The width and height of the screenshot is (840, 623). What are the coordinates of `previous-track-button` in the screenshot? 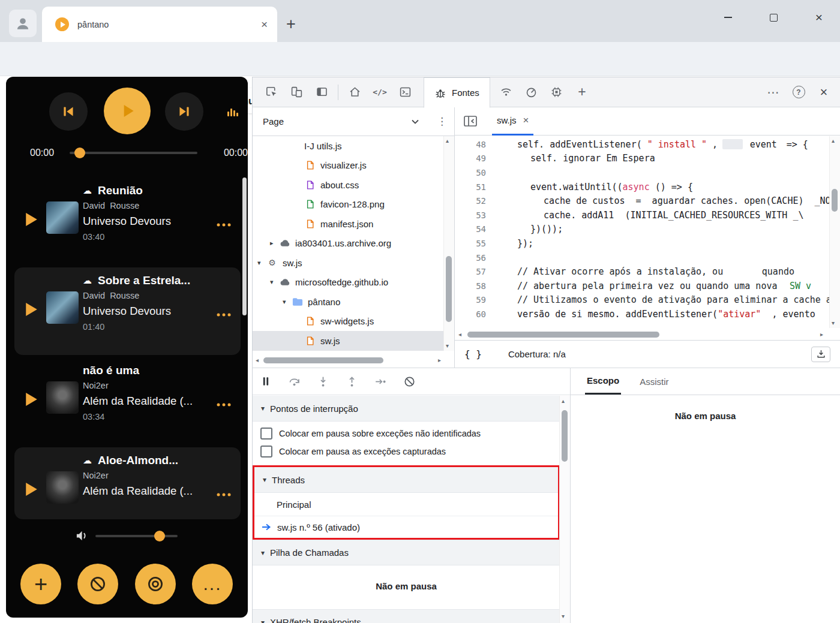 It's located at (68, 112).